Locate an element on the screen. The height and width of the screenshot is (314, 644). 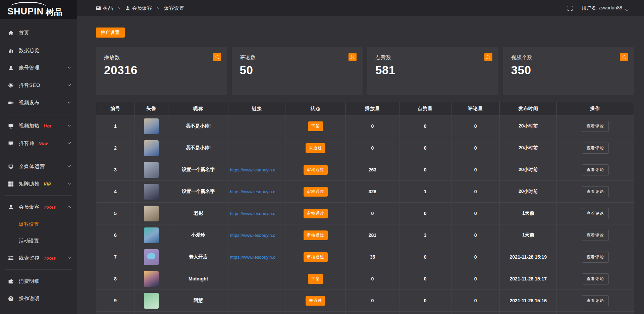
sidebar-subitem-label: 爆客设置 is located at coordinates (29, 224).